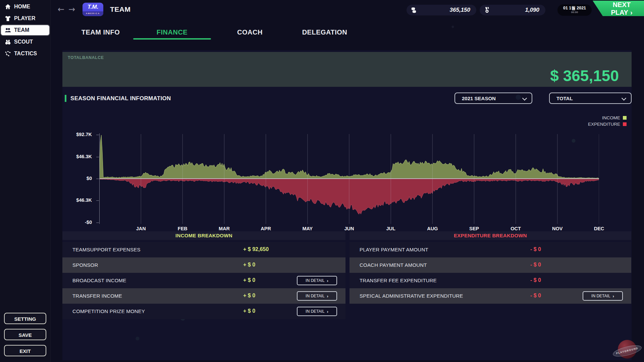 The width and height of the screenshot is (644, 362). Describe the element at coordinates (61, 9) in the screenshot. I see `back-arrow-icon: ←` at that location.